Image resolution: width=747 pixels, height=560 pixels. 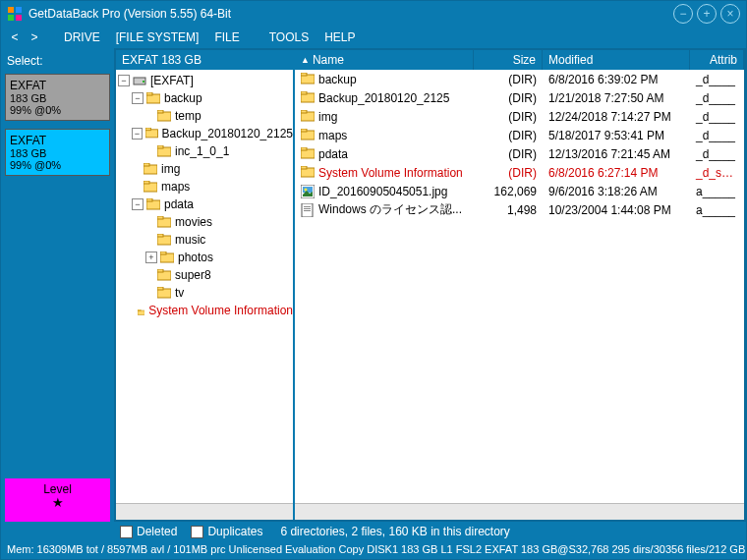 I want to click on file-row: System Volume Information(DIR)6/8/2016 6…, so click(x=519, y=173).